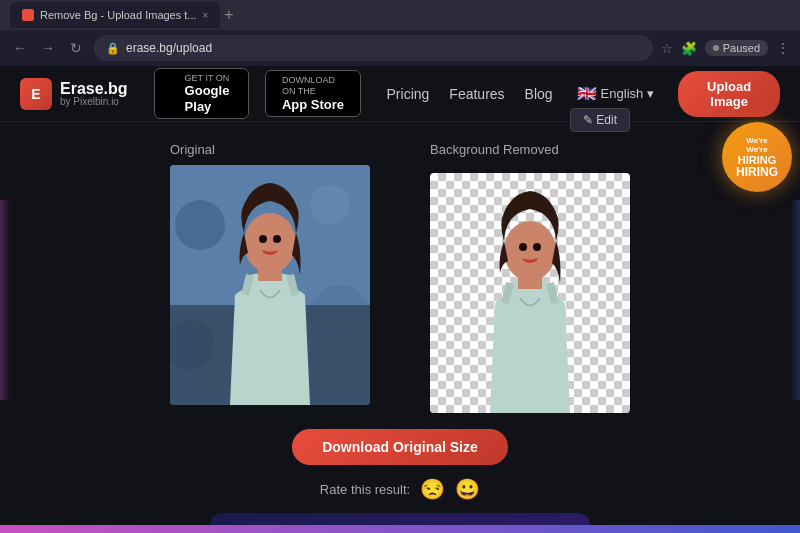  I want to click on original-image, so click(270, 285).